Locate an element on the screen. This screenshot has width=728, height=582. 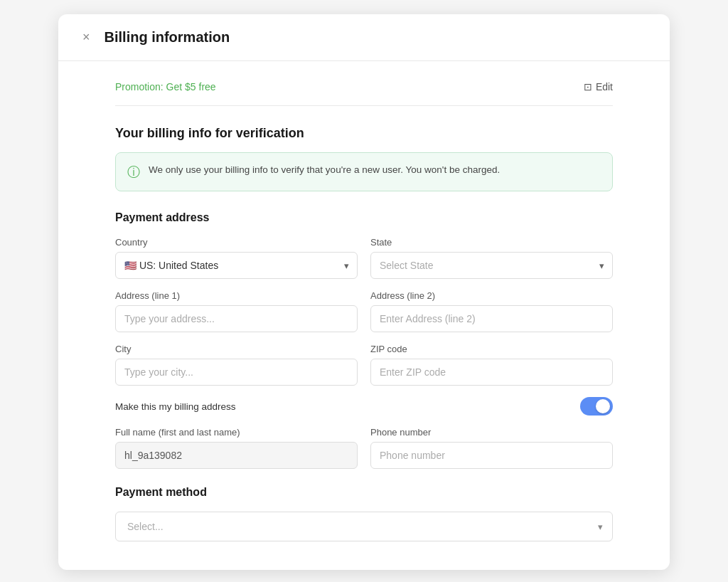
address2-label: Address (line 2) is located at coordinates (492, 296).